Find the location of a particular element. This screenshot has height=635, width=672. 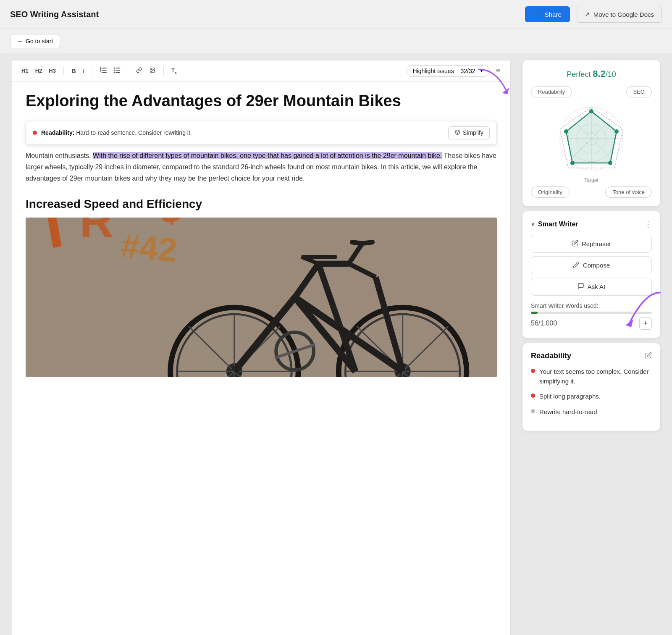

format-clear-button: Tx is located at coordinates (174, 71).